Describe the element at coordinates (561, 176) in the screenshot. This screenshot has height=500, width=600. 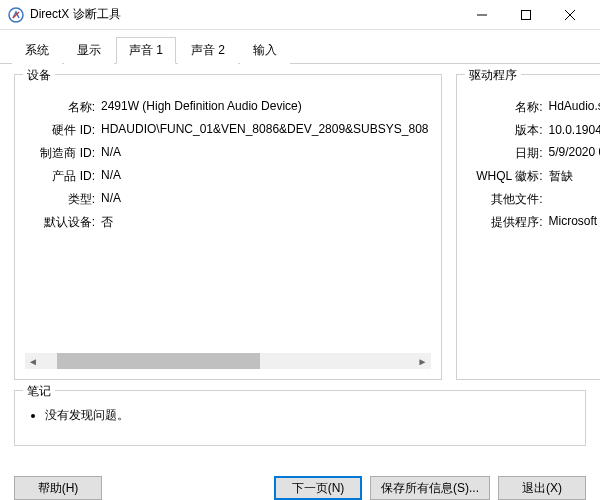
I see `driver-whql-value: 暂缺` at that location.